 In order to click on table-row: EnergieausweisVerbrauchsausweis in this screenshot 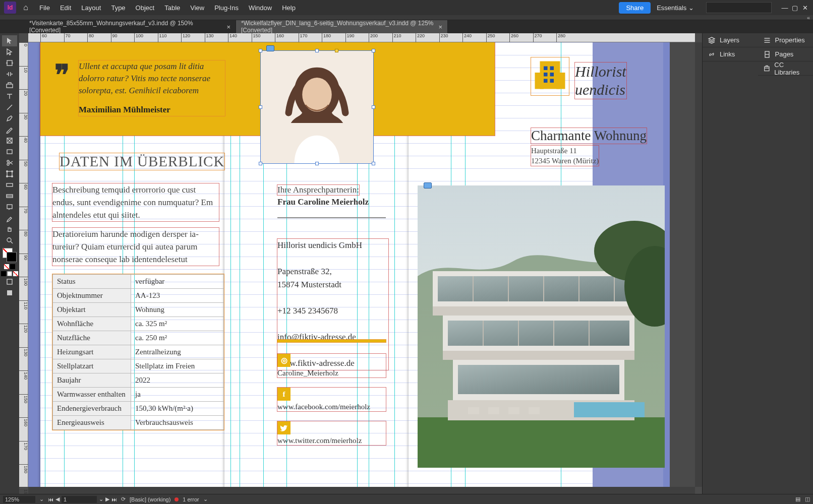, I will do `click(138, 423)`.